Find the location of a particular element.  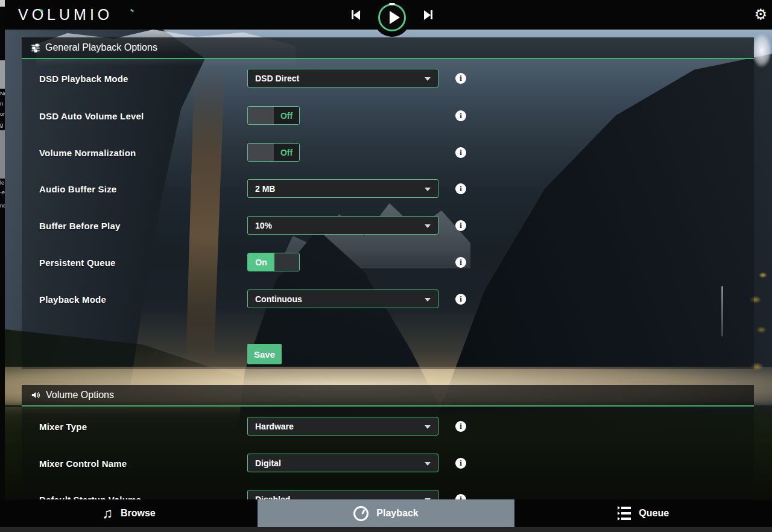

section-title: General Playback Options is located at coordinates (101, 48).